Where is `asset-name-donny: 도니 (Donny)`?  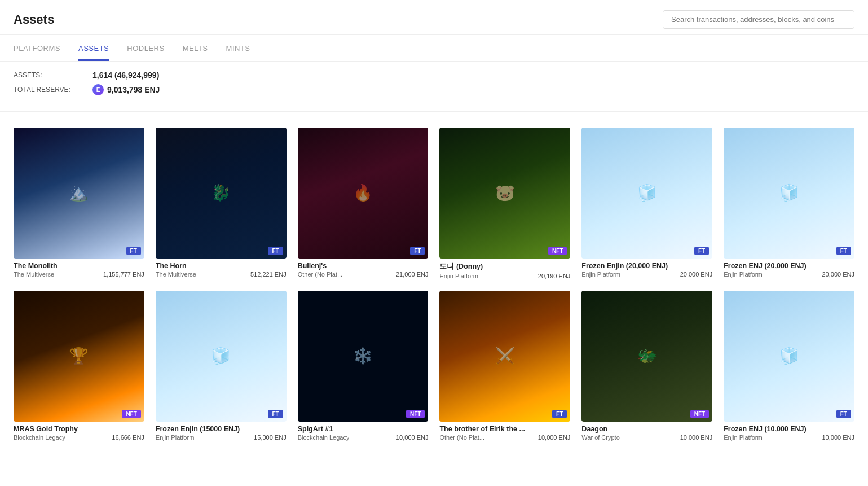
asset-name-donny: 도니 (Donny) is located at coordinates (505, 266).